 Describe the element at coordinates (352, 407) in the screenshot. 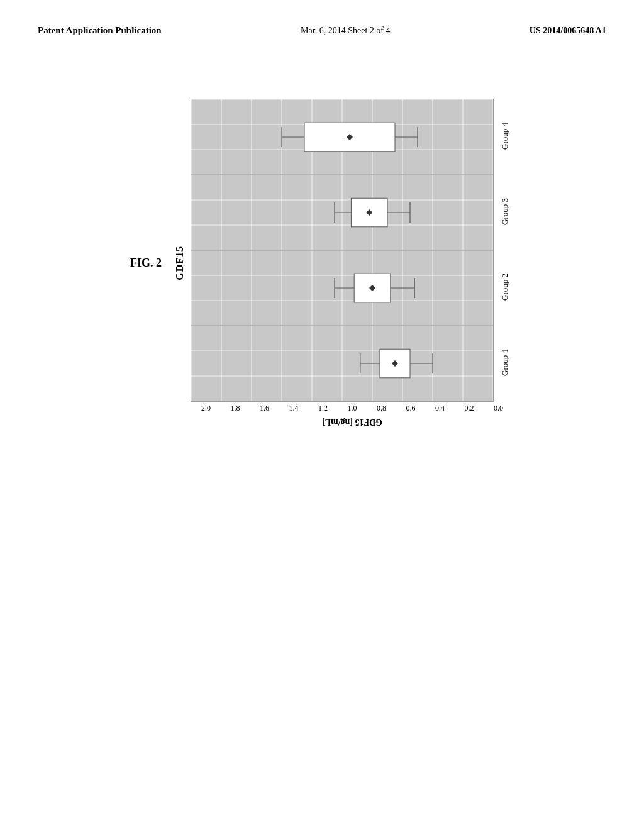

I see `x-tick-labels: 2.01.81.61.41.21.00.80.60.40.20.0` at that location.